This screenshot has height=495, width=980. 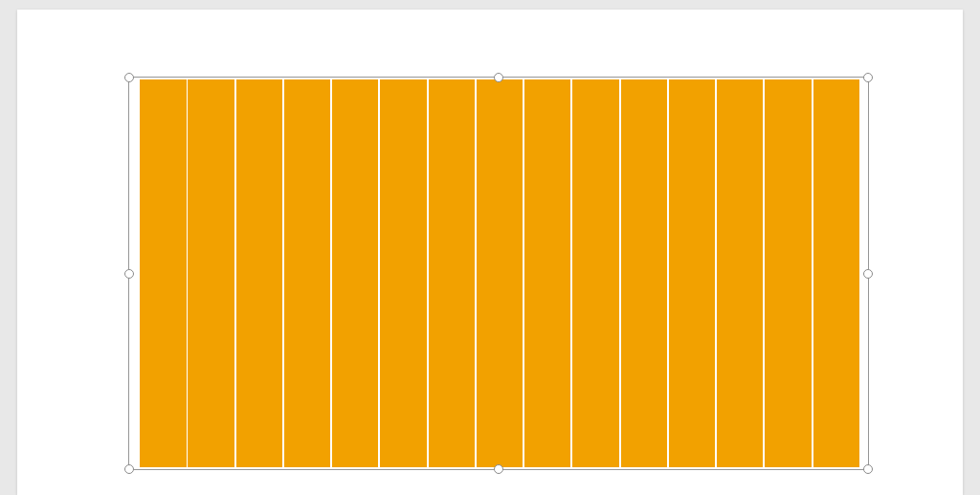 I want to click on resize-handle-bottom-left, so click(x=129, y=469).